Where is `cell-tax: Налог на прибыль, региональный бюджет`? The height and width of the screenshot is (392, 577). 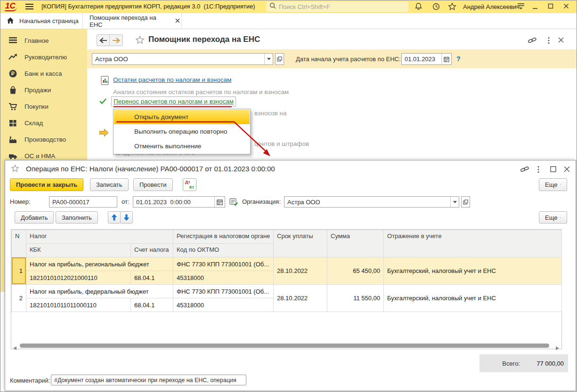 cell-tax: Налог на прибыль, региональный бюджет is located at coordinates (100, 264).